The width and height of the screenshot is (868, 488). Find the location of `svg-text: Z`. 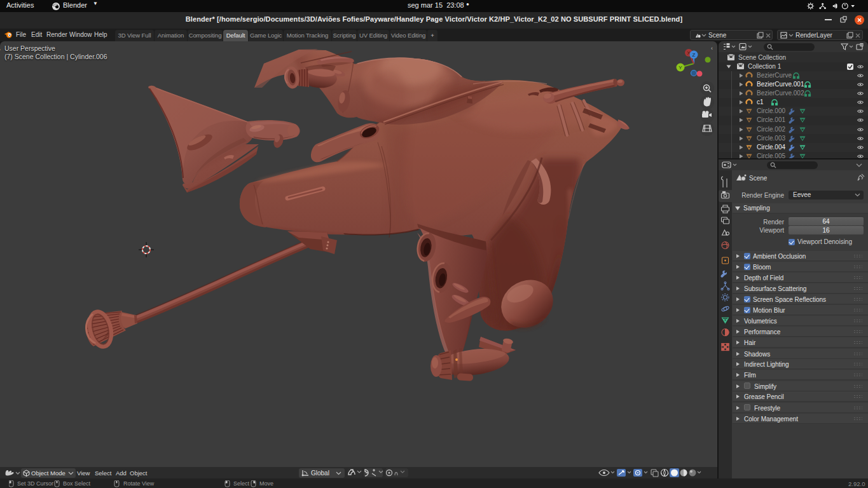

svg-text: Z is located at coordinates (694, 55).